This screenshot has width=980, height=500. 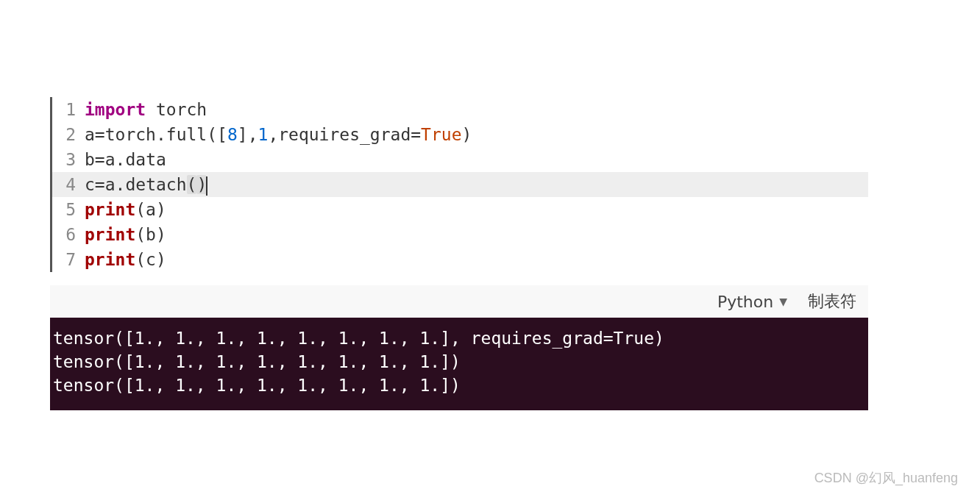 What do you see at coordinates (461, 185) in the screenshot?
I see `code-line: 4c=a.detach()` at bounding box center [461, 185].